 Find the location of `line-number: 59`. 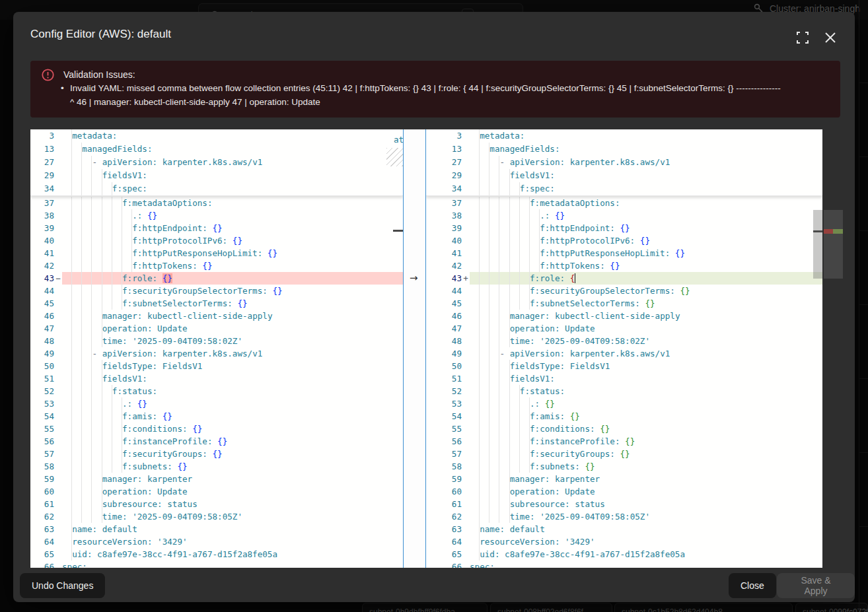

line-number: 59 is located at coordinates (42, 479).